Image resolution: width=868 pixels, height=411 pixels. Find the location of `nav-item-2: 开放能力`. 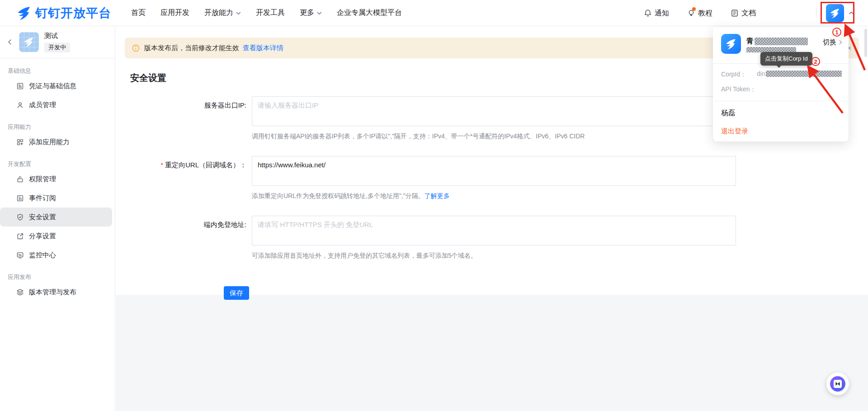

nav-item-2: 开放能力 is located at coordinates (222, 13).